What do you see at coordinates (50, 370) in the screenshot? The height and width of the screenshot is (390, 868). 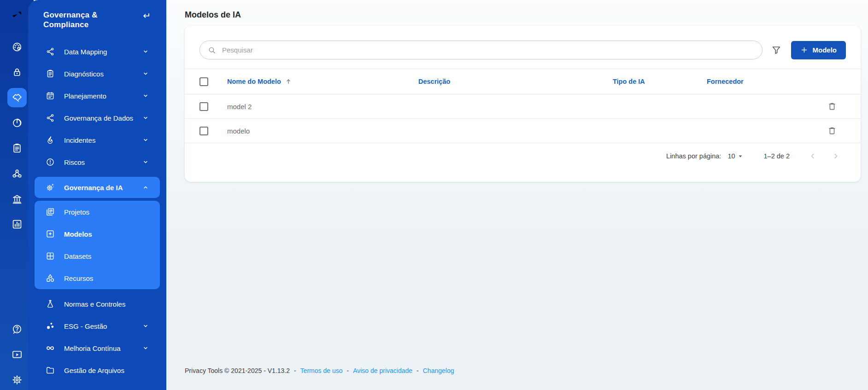 I see `folder-icon` at bounding box center [50, 370].